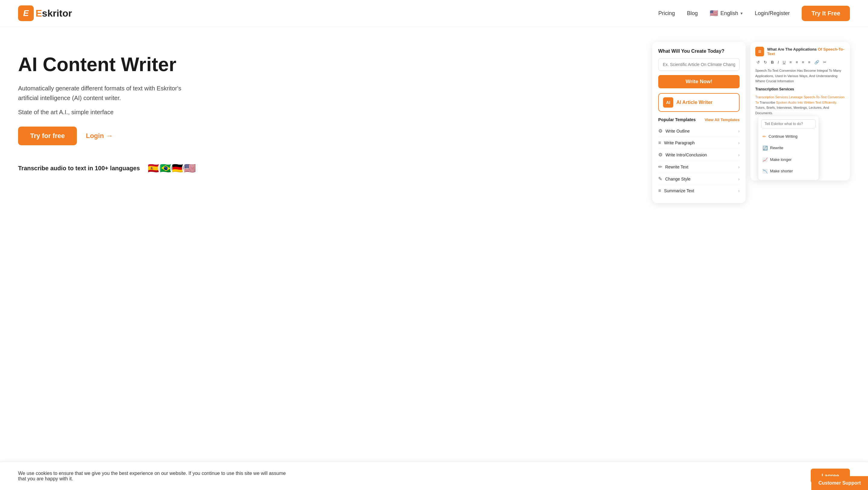  What do you see at coordinates (758, 62) in the screenshot?
I see `undo-button: ↺` at bounding box center [758, 62].